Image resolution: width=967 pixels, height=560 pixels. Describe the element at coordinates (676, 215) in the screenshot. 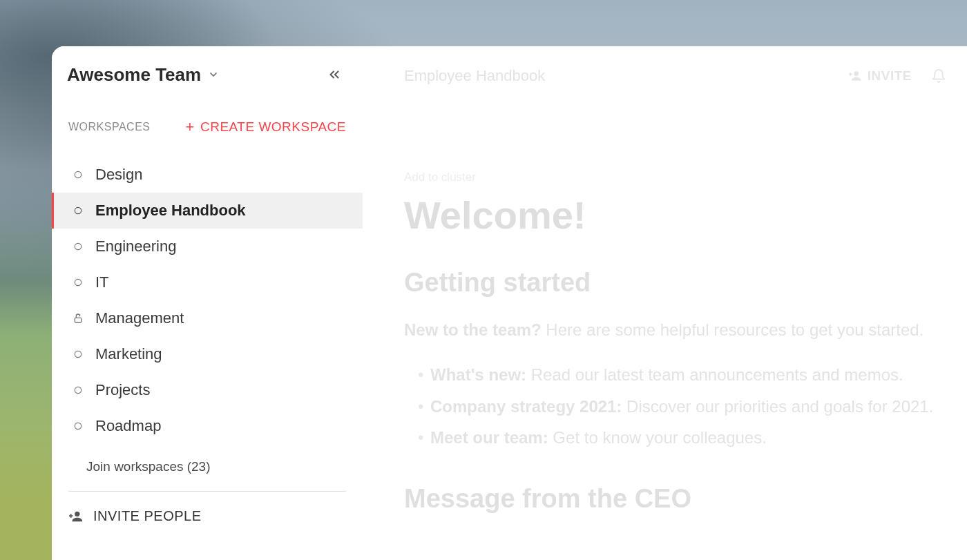

I see `document-title: Welcome!` at that location.